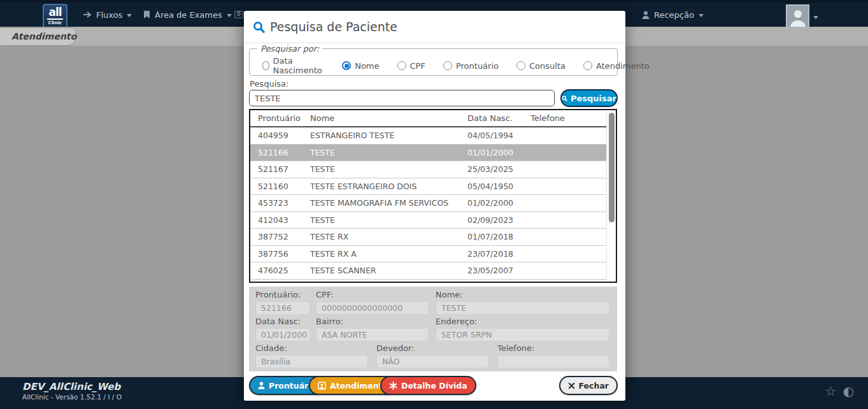 The image size is (868, 409). I want to click on table-cell: TESTE, so click(388, 153).